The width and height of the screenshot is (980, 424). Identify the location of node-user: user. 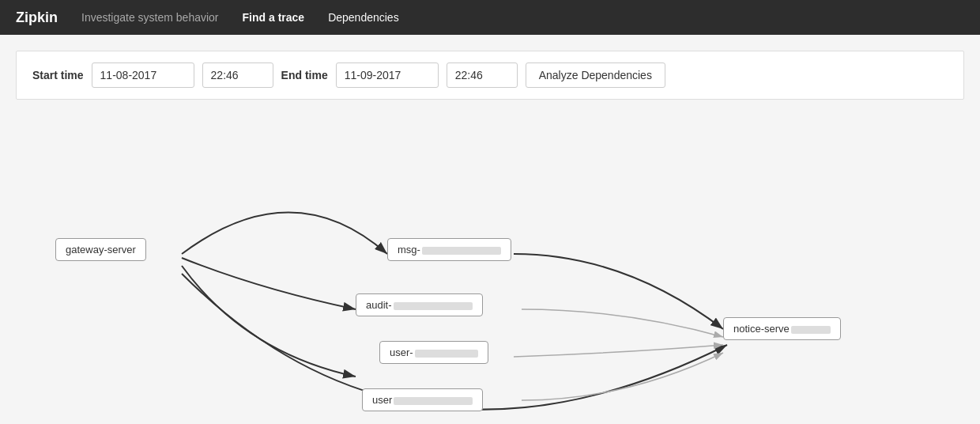
(422, 400).